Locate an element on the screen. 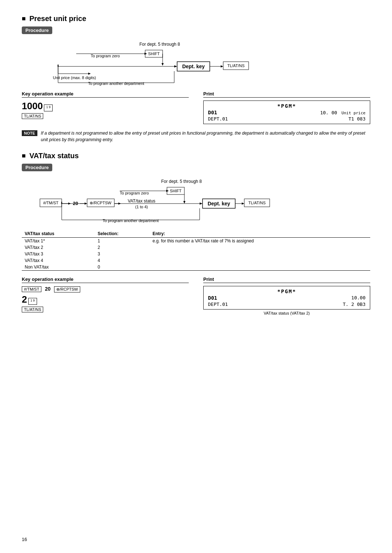  pgm-line-2: *PGM* is located at coordinates (287, 291).